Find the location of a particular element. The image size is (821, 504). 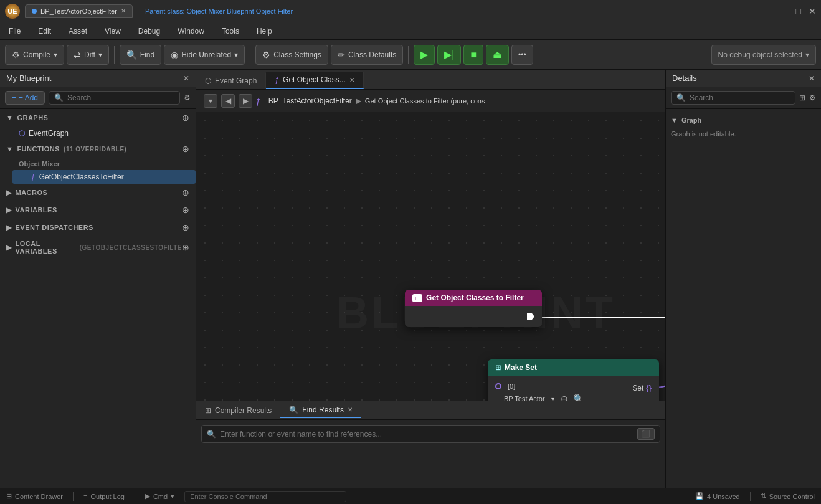

find-results-close: ✕ is located at coordinates (350, 410).